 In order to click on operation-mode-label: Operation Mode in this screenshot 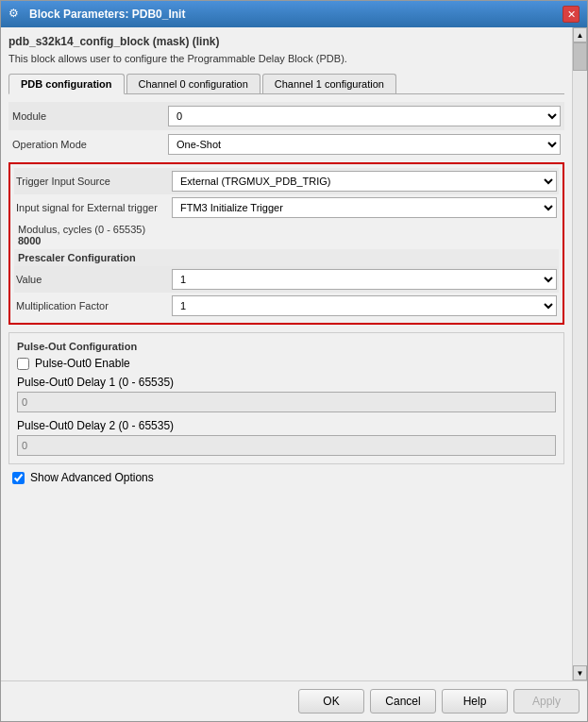, I will do `click(91, 144)`.